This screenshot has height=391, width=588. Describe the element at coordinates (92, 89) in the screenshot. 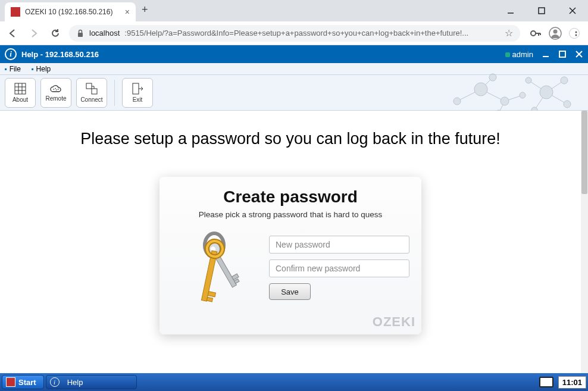

I see `connect-icon` at that location.